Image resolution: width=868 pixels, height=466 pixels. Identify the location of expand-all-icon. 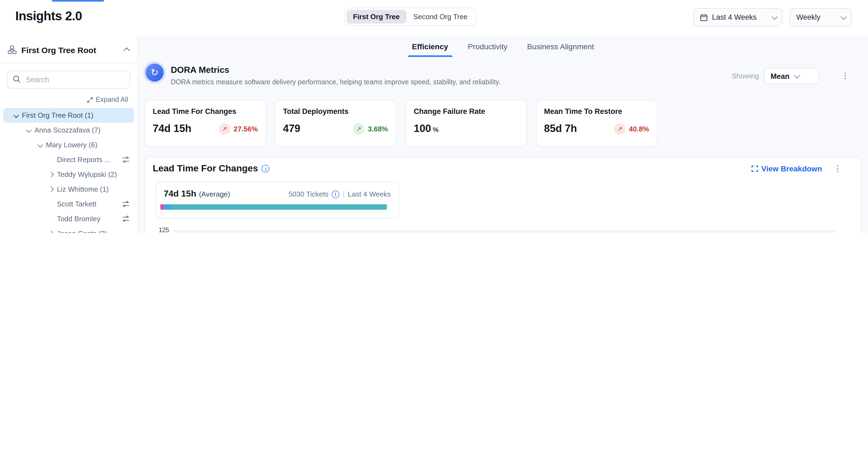
(90, 100).